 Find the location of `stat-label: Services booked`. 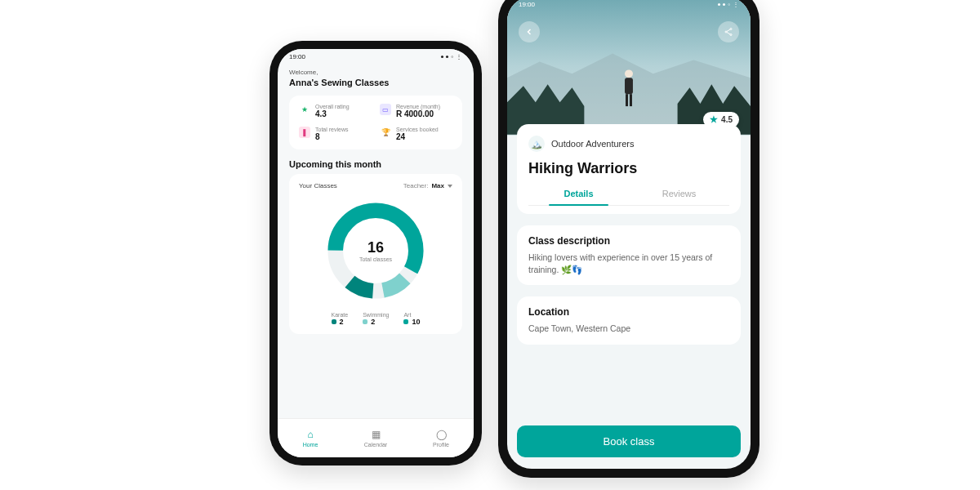

stat-label: Services booked is located at coordinates (417, 129).